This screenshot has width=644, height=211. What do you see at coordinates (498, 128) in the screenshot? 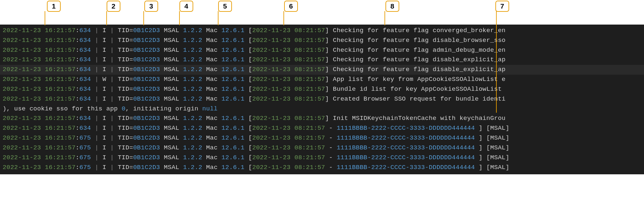
I see `msal-tag: [MSAL]` at bounding box center [498, 128].